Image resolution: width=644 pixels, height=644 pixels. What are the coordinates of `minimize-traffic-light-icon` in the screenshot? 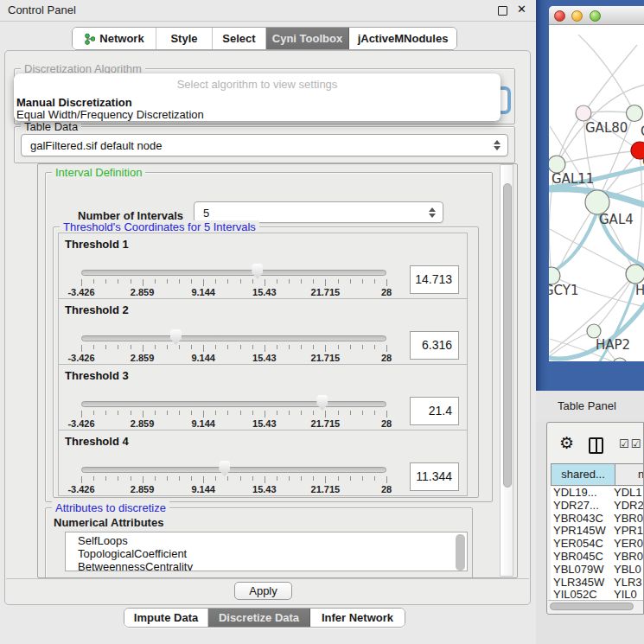 It's located at (577, 16).